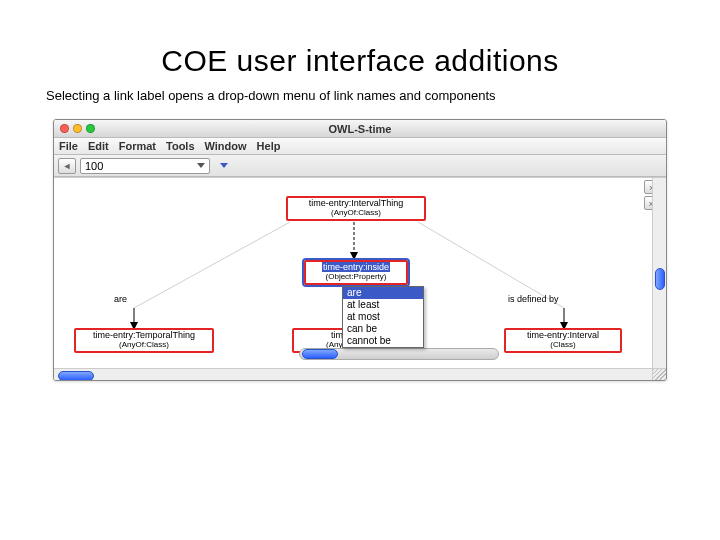 The width and height of the screenshot is (720, 540). I want to click on dropdown-scroll-thumb, so click(320, 354).